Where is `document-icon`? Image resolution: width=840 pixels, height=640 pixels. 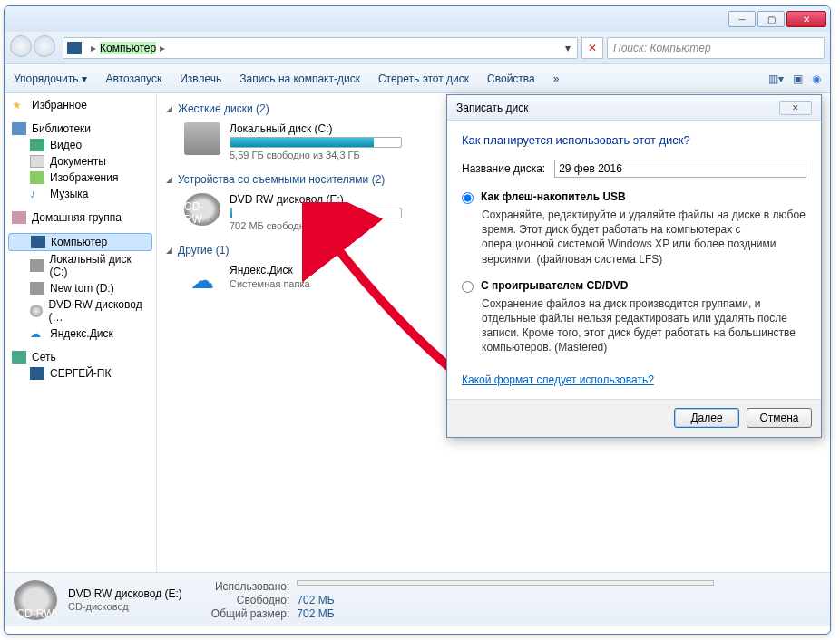 document-icon is located at coordinates (37, 161).